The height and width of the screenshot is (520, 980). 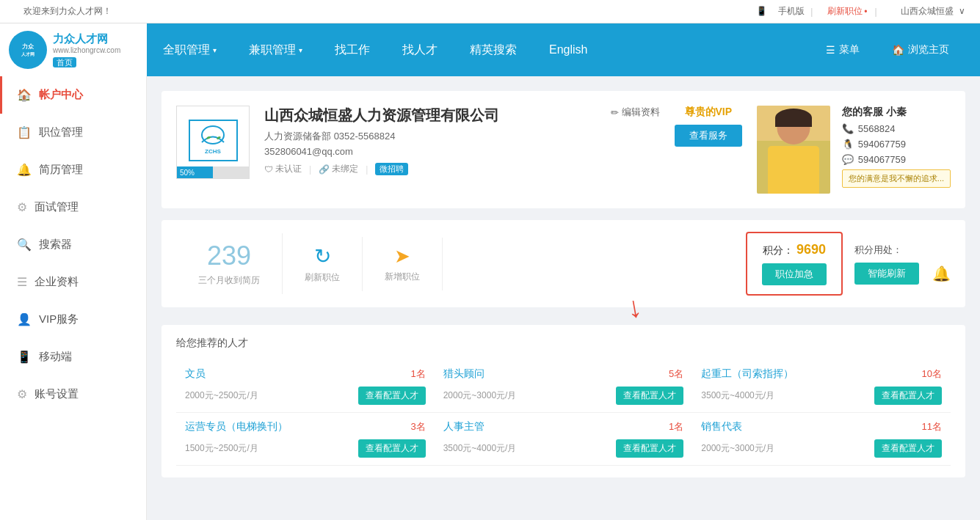 I want to click on positions-icon: 📋, so click(x=24, y=132).